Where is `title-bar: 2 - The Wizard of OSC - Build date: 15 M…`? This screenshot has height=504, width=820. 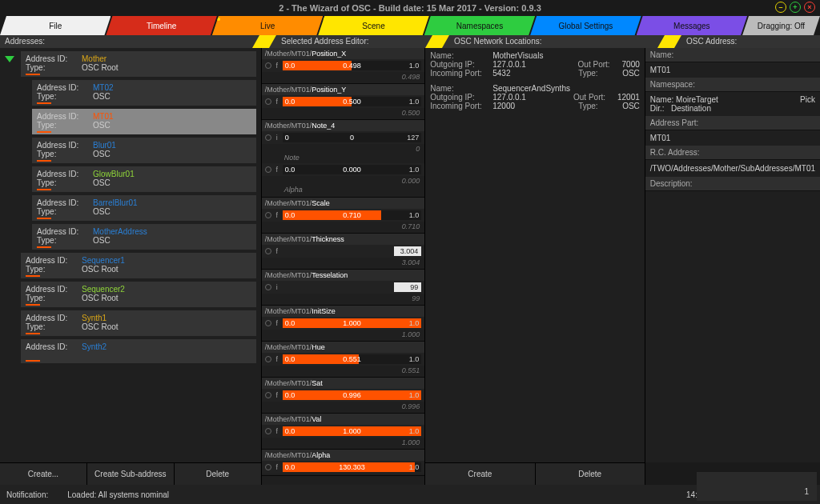
title-bar: 2 - The Wizard of OSC - Build date: 15 M… is located at coordinates (410, 8).